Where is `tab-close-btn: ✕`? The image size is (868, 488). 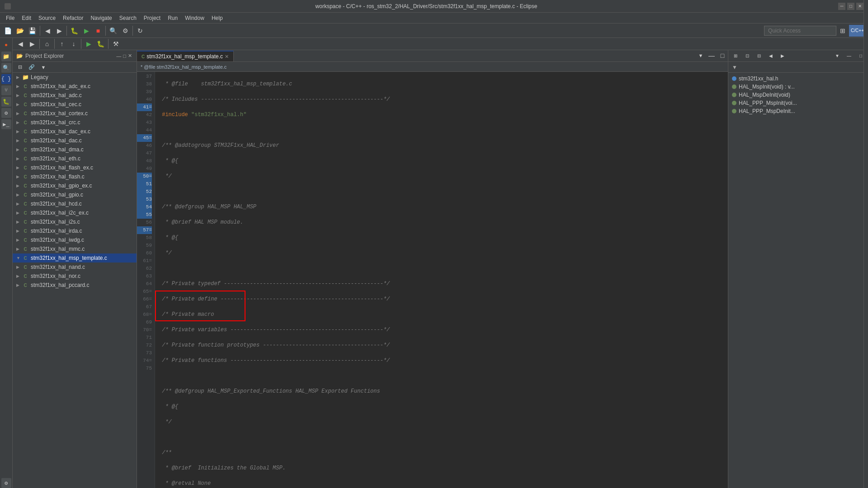
tab-close-btn: ✕ is located at coordinates (227, 57).